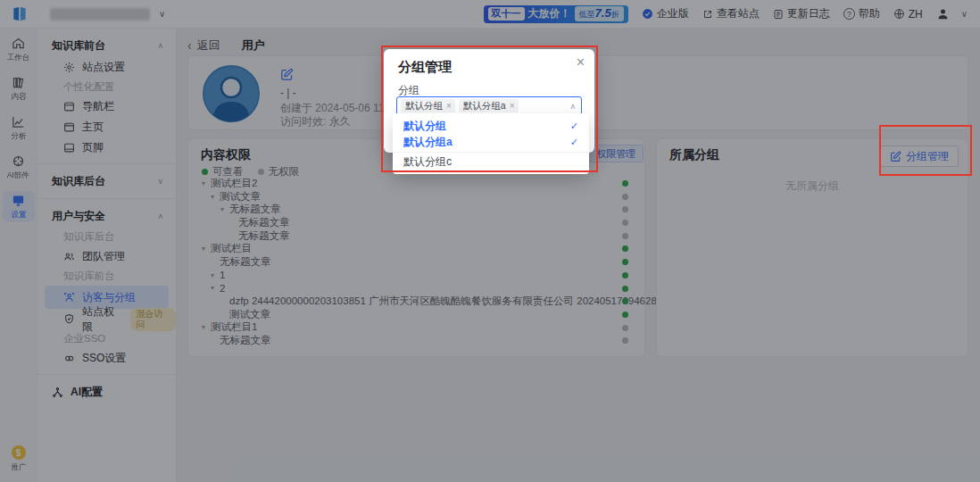  Describe the element at coordinates (580, 62) in the screenshot. I see `close-icon: ×` at that location.